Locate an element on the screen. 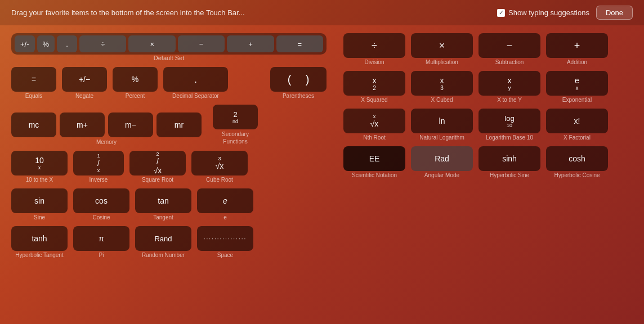 This screenshot has width=644, height=324. tanh-key: tanh is located at coordinates (39, 238).